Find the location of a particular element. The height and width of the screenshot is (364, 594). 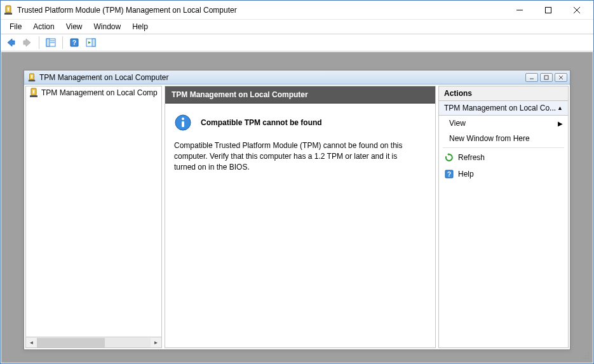

menu-file: File is located at coordinates (15, 27).